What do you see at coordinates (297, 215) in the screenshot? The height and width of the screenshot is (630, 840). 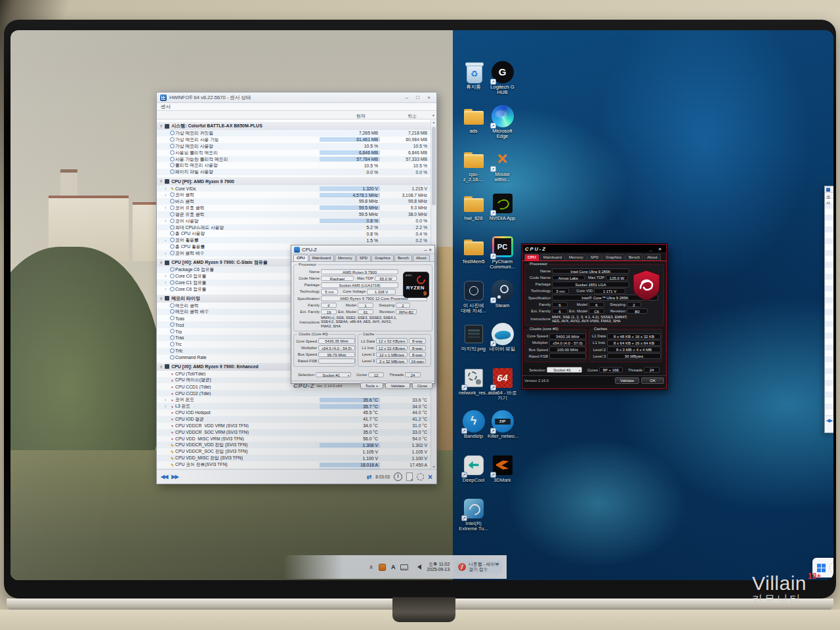 I see `sensor-row: 평균 유효 클럭59.5 MHz38.0 MHz` at bounding box center [297, 215].